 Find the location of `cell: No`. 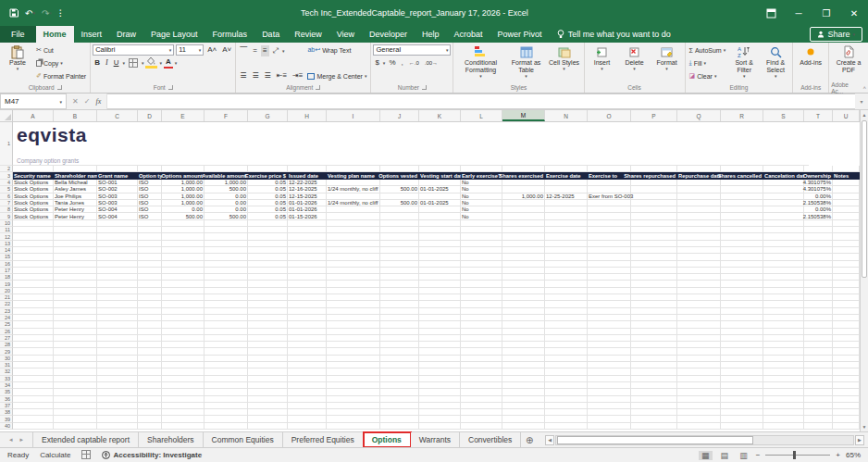

cell: No is located at coordinates (481, 209).